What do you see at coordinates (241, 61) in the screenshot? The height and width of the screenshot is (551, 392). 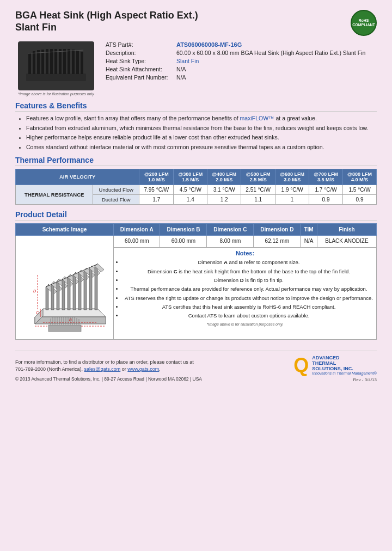 I see `type-row: Heat Sink Type: Slant Fin` at bounding box center [241, 61].